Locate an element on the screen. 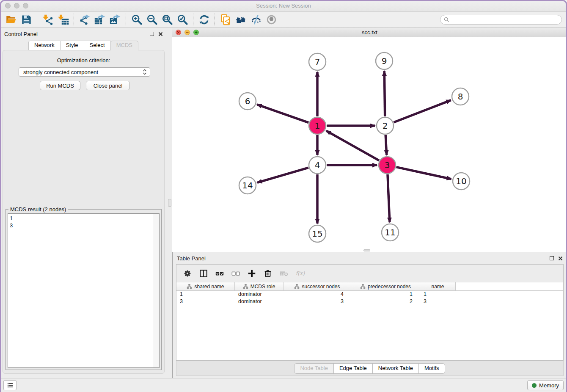 This screenshot has width=567, height=392. column-header-predecessor-nodes: predecessor nodes is located at coordinates (386, 286).